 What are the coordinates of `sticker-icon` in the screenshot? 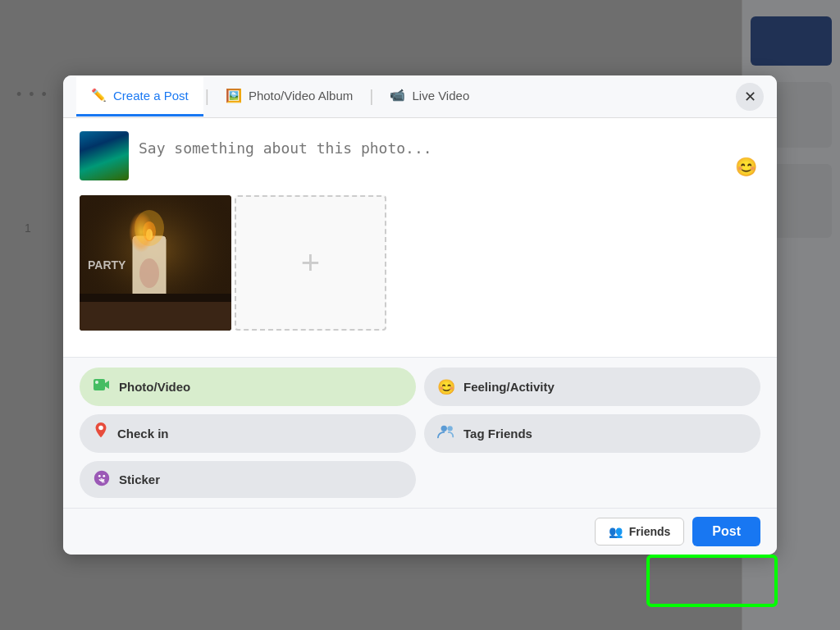 It's located at (102, 479).